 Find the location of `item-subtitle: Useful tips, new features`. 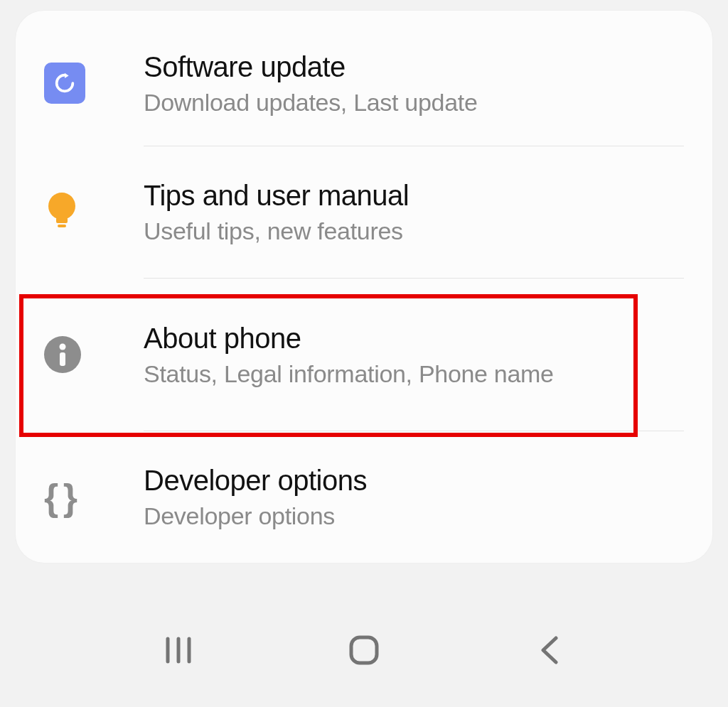

item-subtitle: Useful tips, new features is located at coordinates (414, 232).